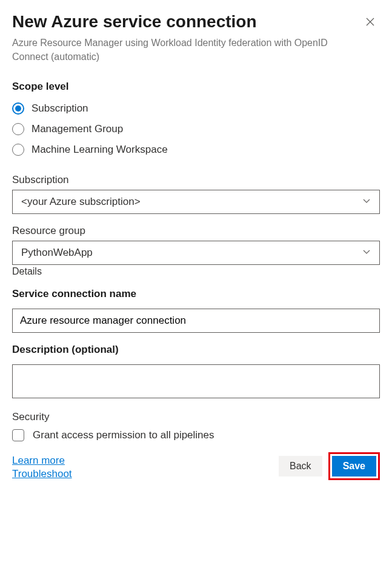 The height and width of the screenshot is (565, 392). I want to click on subscription-field: Subscription <your Azure subscription>, so click(196, 194).